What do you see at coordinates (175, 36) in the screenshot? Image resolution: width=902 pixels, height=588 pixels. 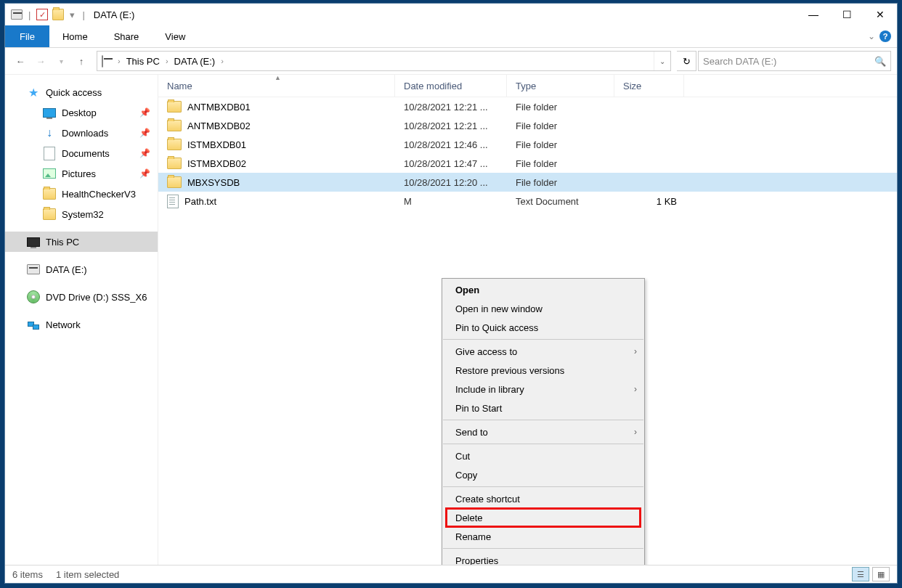 I see `tab-view: View` at bounding box center [175, 36].